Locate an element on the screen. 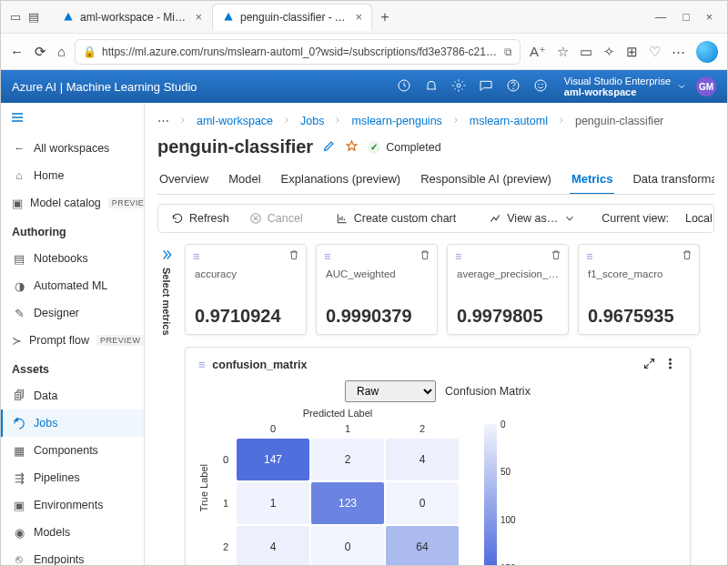  breadcrumb-link: mslearn-penguins is located at coordinates (397, 121).